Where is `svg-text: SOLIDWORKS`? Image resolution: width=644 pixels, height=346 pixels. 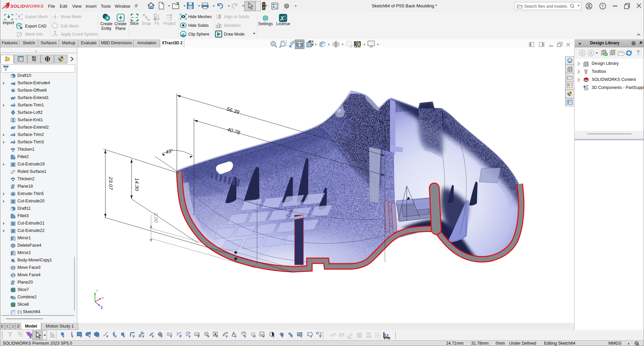 svg-text: SOLIDWORKS is located at coordinates (27, 6).